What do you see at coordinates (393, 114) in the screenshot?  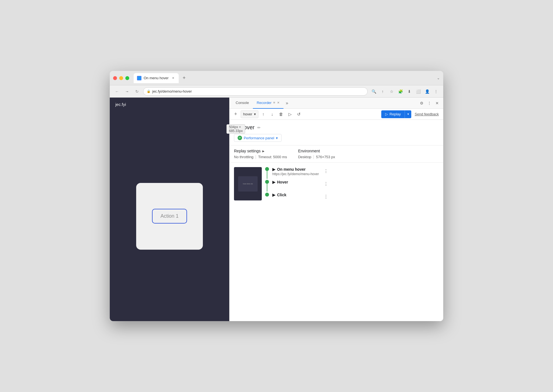 I see `replay-button: ▷ Replay` at bounding box center [393, 114].